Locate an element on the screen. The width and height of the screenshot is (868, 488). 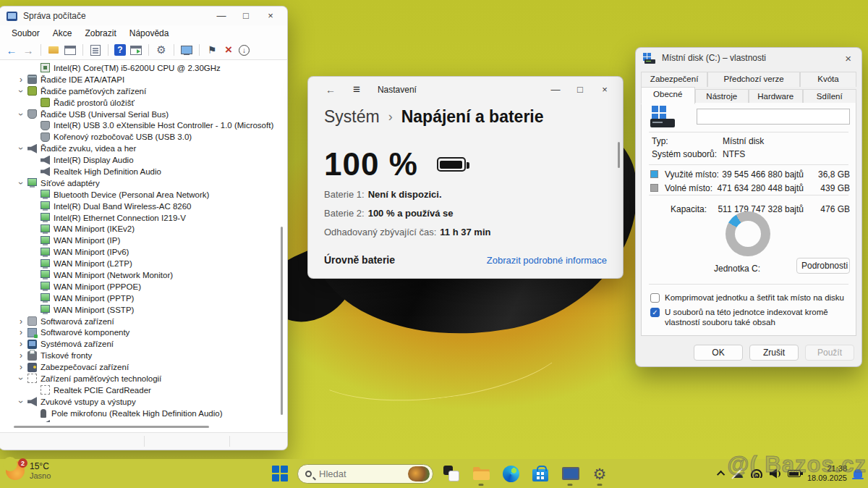
tab-hardware: Hardware is located at coordinates (775, 97).